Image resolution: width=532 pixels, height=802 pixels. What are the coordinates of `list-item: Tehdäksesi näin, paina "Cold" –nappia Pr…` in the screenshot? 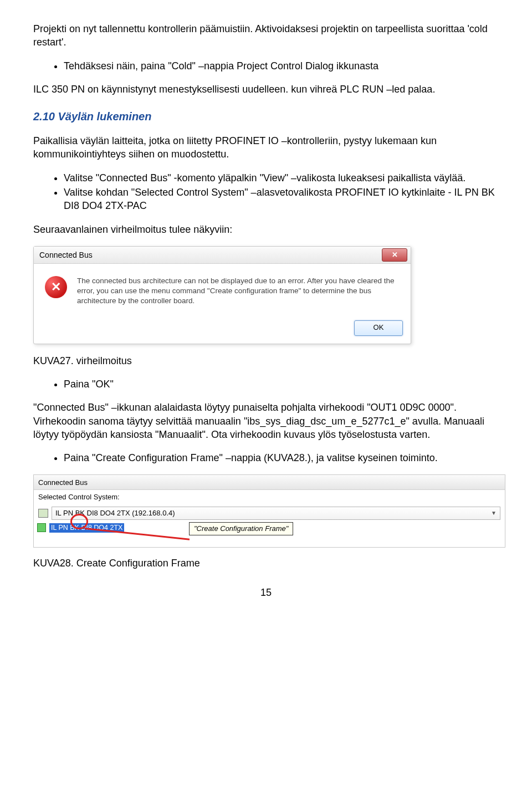 It's located at (282, 66).